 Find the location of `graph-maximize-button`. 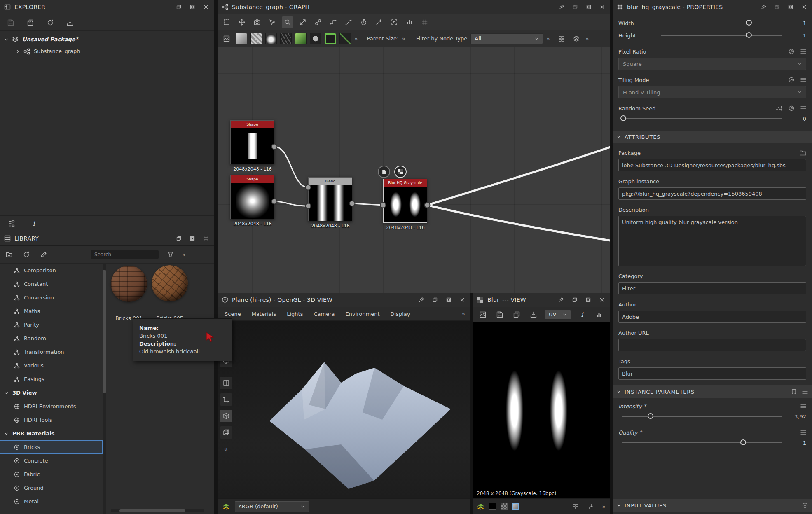

graph-maximize-button is located at coordinates (589, 7).